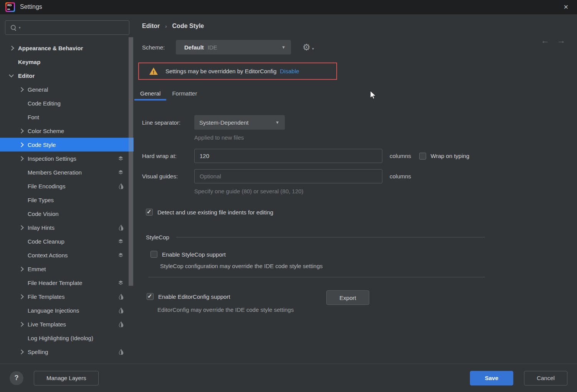 This screenshot has height=392, width=577. I want to click on sidebar-item-file-types: File Types, so click(67, 200).